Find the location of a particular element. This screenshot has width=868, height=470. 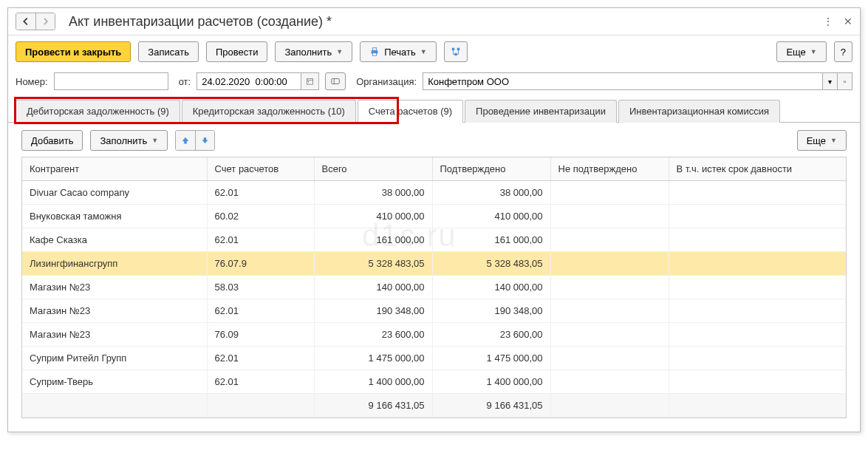

cell-account: 58.03 is located at coordinates (260, 287).